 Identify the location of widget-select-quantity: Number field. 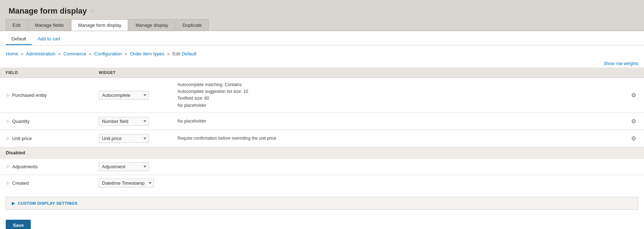
(124, 121).